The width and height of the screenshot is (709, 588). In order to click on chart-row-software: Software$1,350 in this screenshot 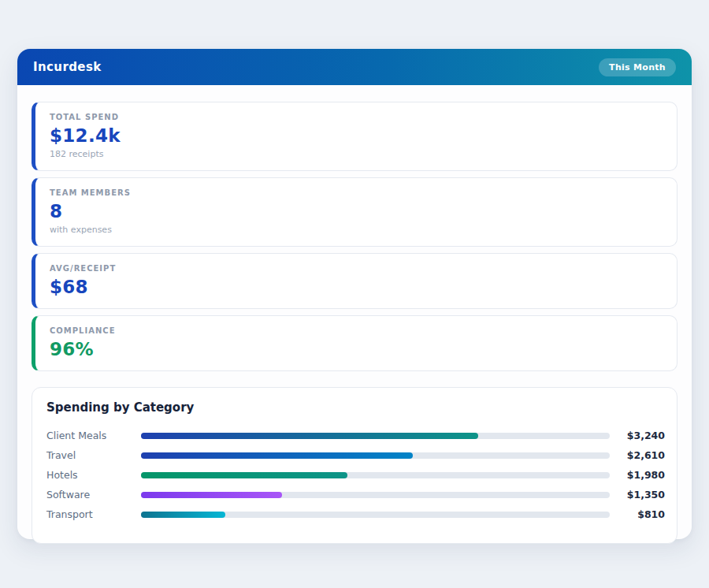, I will do `click(356, 495)`.